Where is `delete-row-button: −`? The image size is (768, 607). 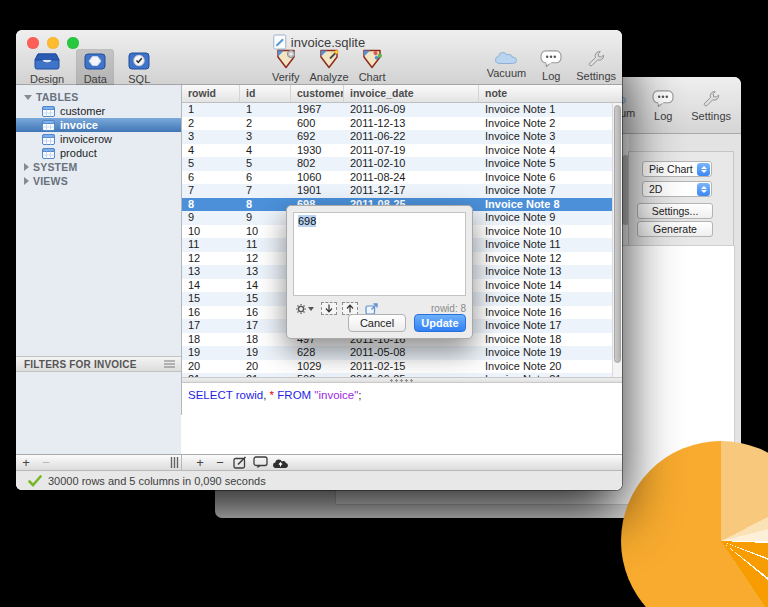
delete-row-button: − is located at coordinates (220, 463).